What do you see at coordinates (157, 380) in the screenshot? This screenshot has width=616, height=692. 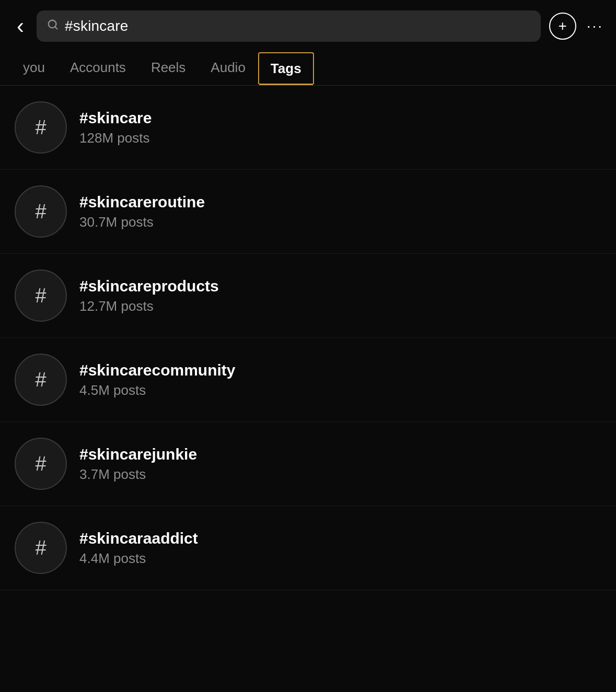 I see `tag-info: #skincarecommunity 4.5M posts` at bounding box center [157, 380].